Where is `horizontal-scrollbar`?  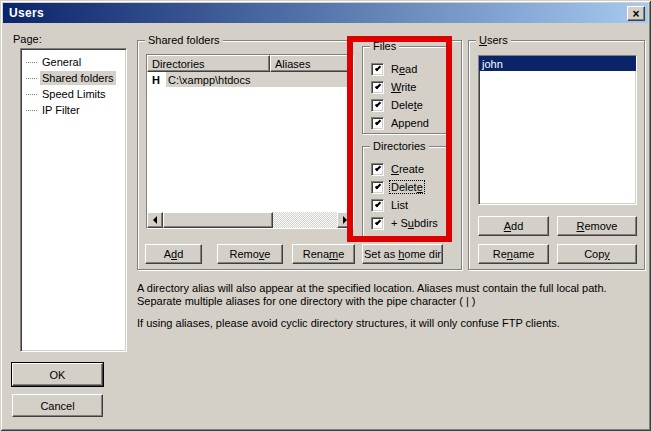
horizontal-scrollbar is located at coordinates (250, 220).